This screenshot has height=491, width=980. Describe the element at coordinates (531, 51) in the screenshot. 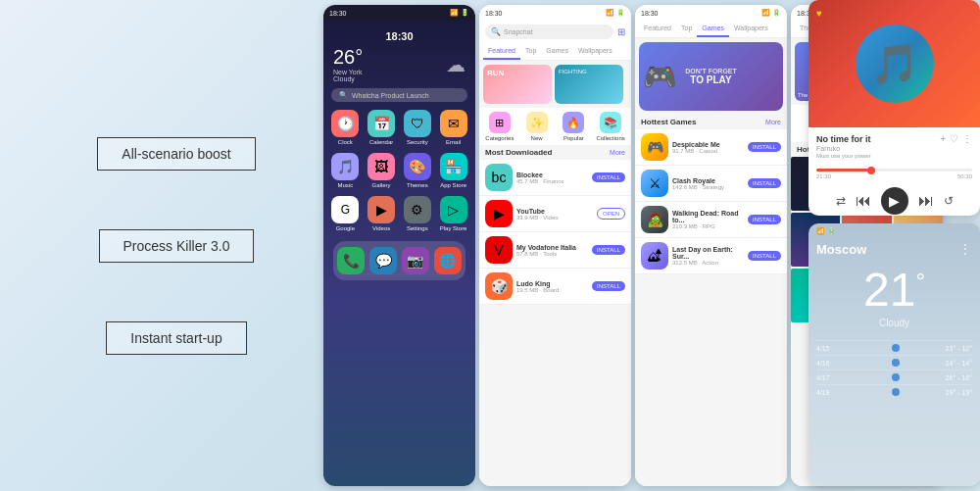

I see `tab-top: Top` at that location.